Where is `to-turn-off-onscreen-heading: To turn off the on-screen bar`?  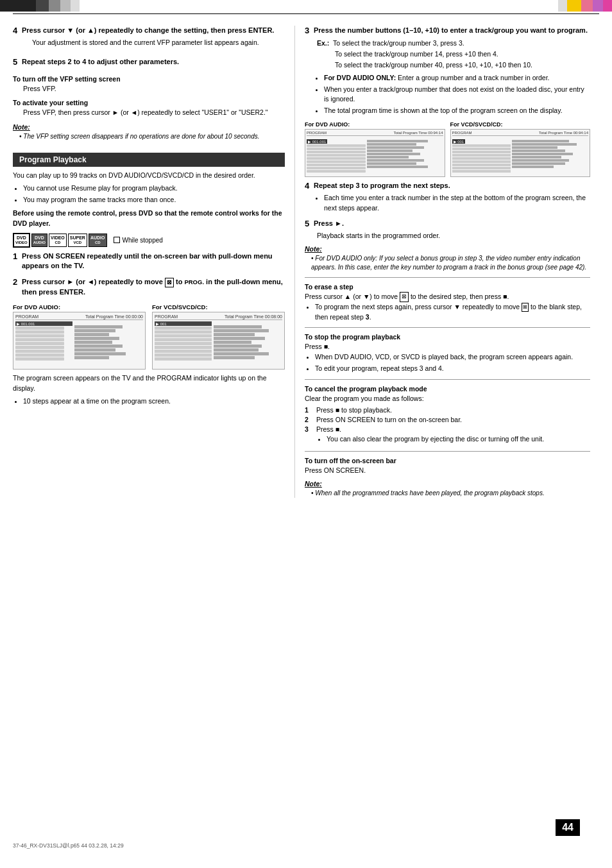
to-turn-off-onscreen-heading: To turn off the on-screen bar is located at coordinates (448, 461).